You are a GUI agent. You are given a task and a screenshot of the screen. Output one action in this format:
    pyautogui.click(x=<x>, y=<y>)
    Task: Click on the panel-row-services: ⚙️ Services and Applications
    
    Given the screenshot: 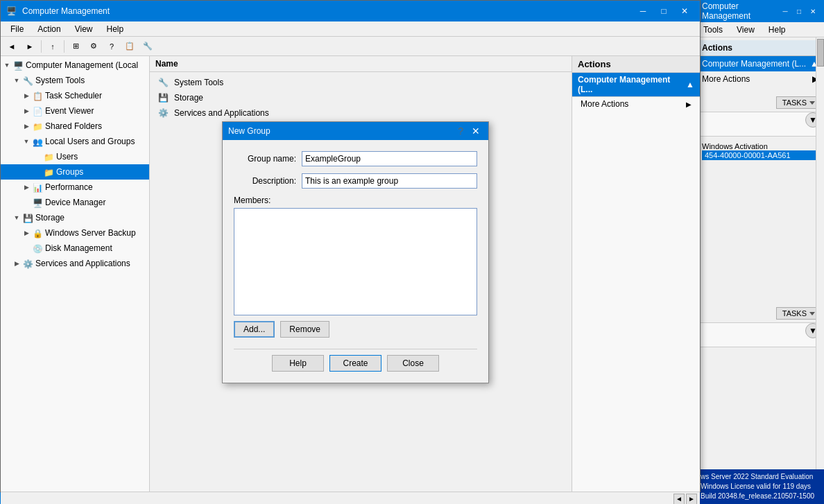 What is the action you would take?
    pyautogui.click(x=361, y=113)
    